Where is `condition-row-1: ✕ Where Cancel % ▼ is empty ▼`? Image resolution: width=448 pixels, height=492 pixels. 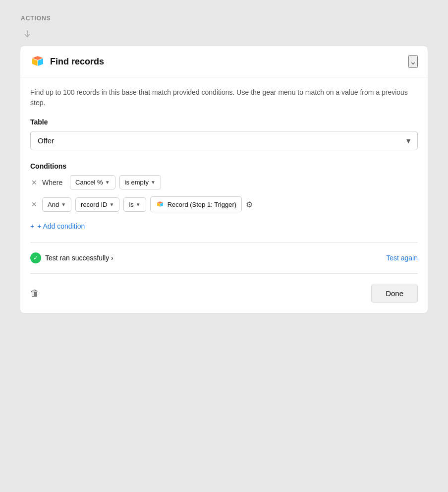
condition-row-1: ✕ Where Cancel % ▼ is empty ▼ is located at coordinates (224, 183).